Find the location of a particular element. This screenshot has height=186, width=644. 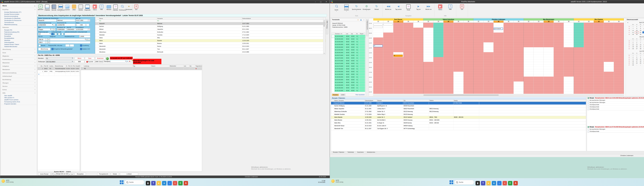

rezept-section-header: Rezept Rezeptnummer: 38214 vom 10.03.202… is located at coordinates (616, 98).